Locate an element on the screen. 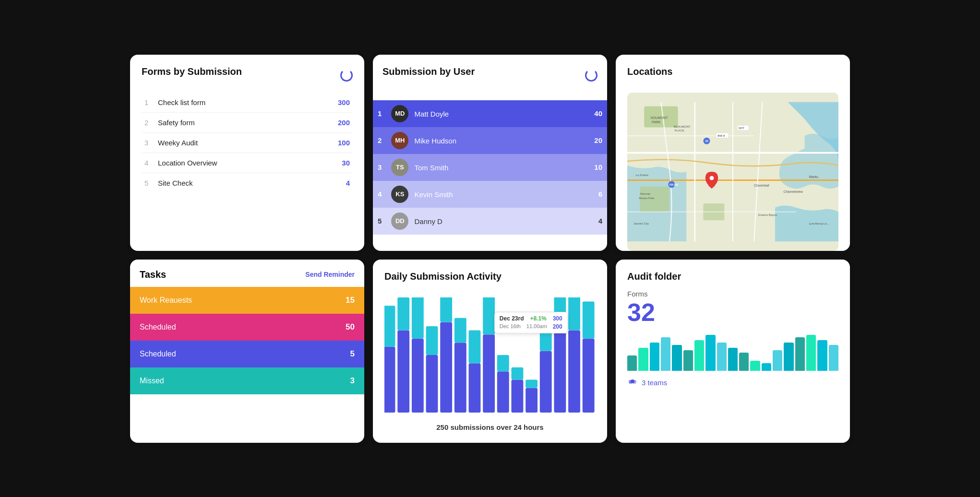 The image size is (980, 497). refresh-icon is located at coordinates (347, 75).